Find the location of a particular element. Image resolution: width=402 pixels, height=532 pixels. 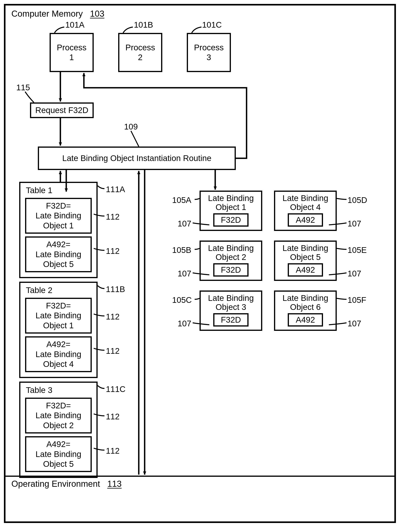

lbo-6: Late Binding Object 6 A492 is located at coordinates (305, 311).